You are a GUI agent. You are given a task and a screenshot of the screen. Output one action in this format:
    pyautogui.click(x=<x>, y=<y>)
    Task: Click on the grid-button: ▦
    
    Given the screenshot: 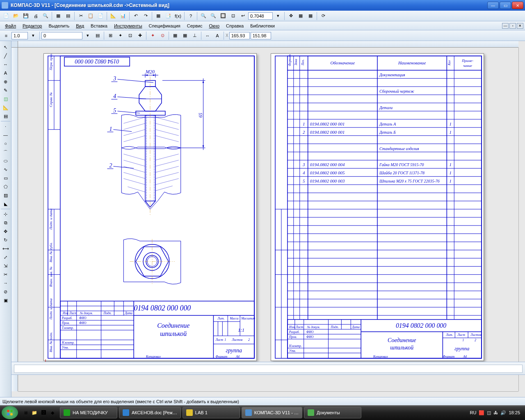 What is the action you would take?
    pyautogui.click(x=175, y=36)
    